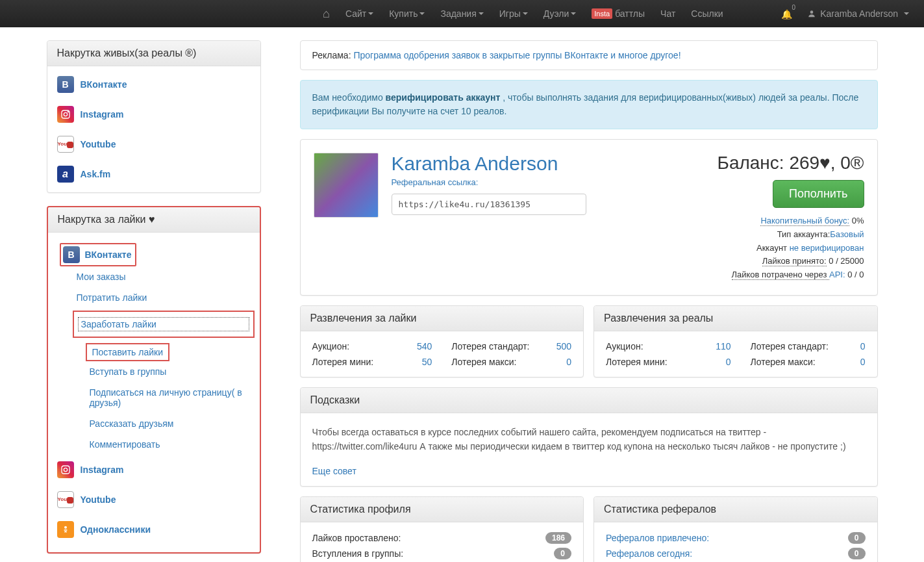 This screenshot has height=562, width=924. What do you see at coordinates (127, 352) in the screenshot?
I see `sidebar-sub-put-likes: Поставить лайки` at bounding box center [127, 352].